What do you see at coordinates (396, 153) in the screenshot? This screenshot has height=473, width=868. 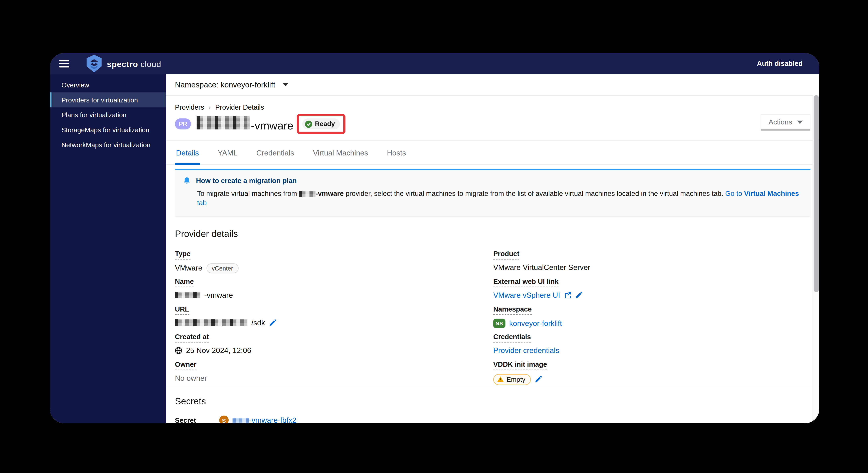 I see `tab-hosts: Hosts` at bounding box center [396, 153].